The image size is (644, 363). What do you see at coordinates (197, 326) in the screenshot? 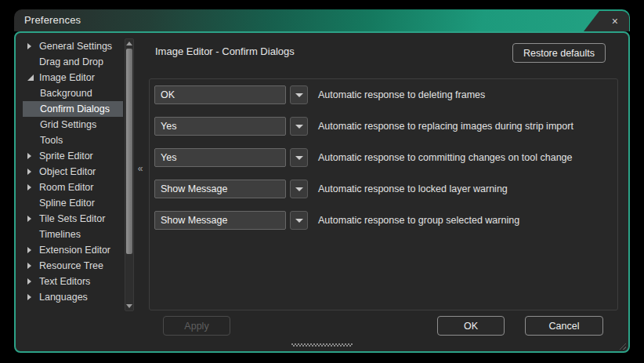
I see `apply-button: Apply` at bounding box center [197, 326].